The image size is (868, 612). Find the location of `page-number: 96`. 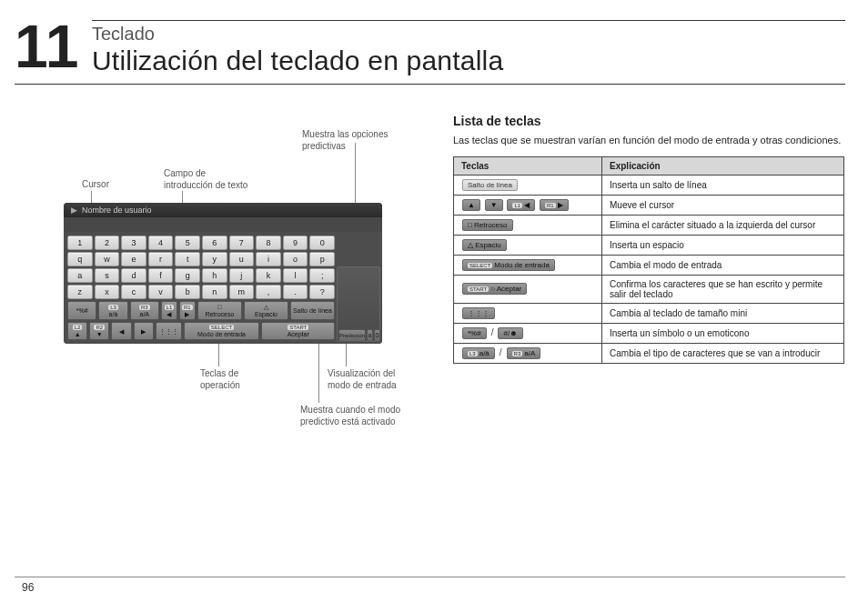

page-number: 96 is located at coordinates (27, 587).